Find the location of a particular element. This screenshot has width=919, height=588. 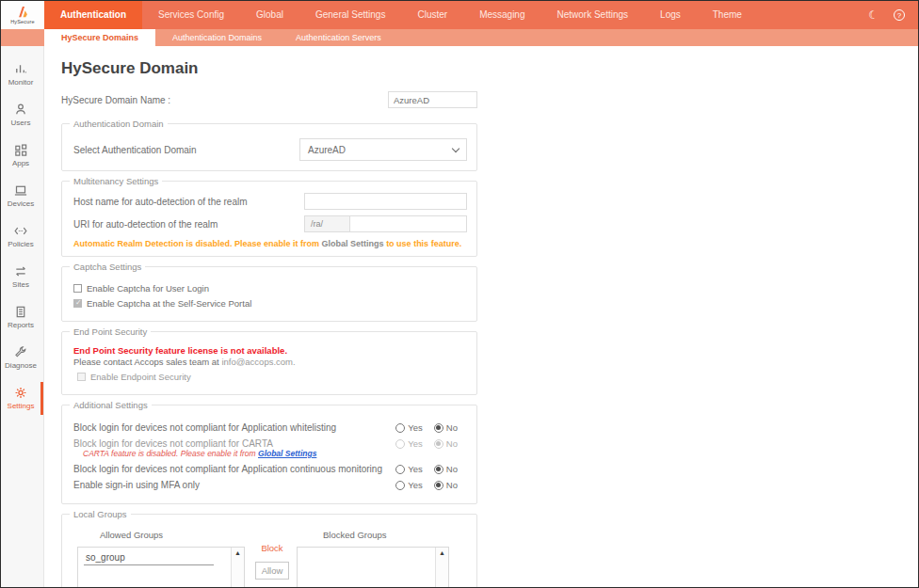

sidebar-label-reports: Reports is located at coordinates (21, 326).